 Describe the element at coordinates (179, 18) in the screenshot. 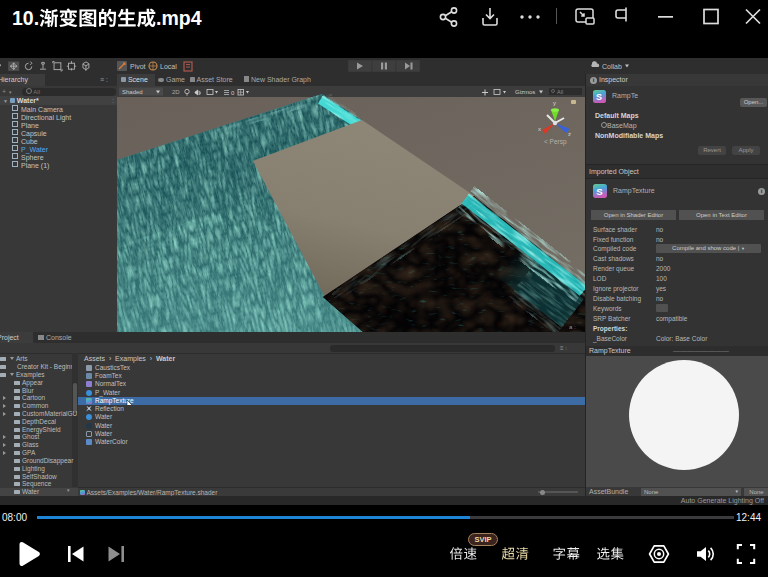

I see `svg-text: .mp4` at that location.